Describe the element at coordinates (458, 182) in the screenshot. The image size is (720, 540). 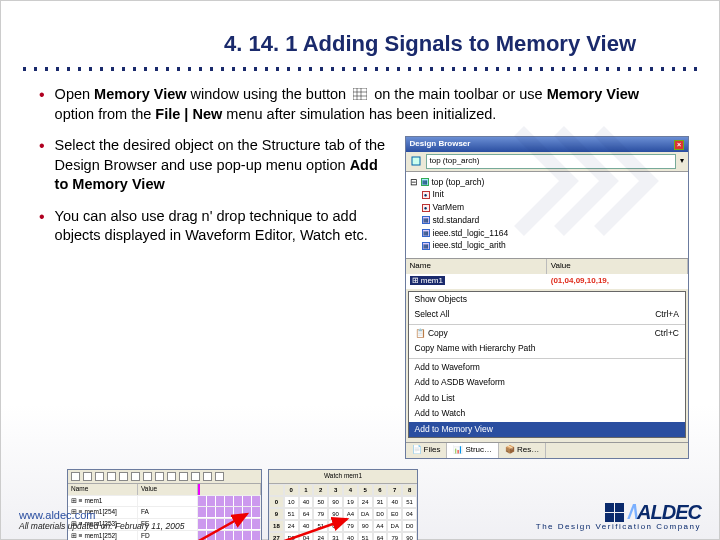
I see `tree-node: top (top_arch)` at that location.